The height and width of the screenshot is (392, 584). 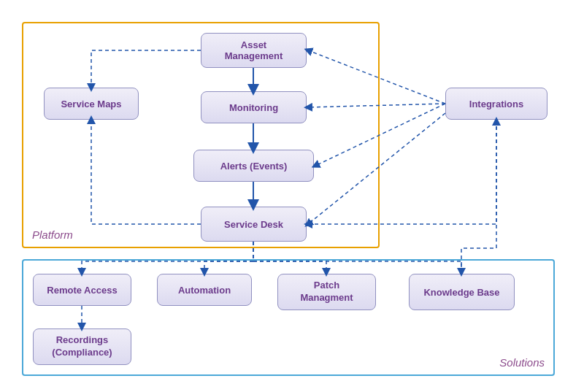 What do you see at coordinates (254, 224) in the screenshot?
I see `node-service-desk: Service Desk` at bounding box center [254, 224].